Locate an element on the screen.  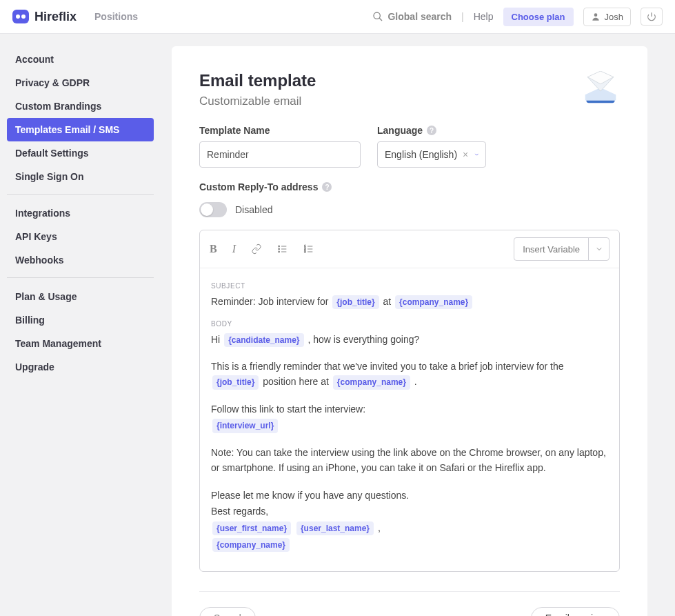
body-text: position here at is located at coordinates (297, 381).